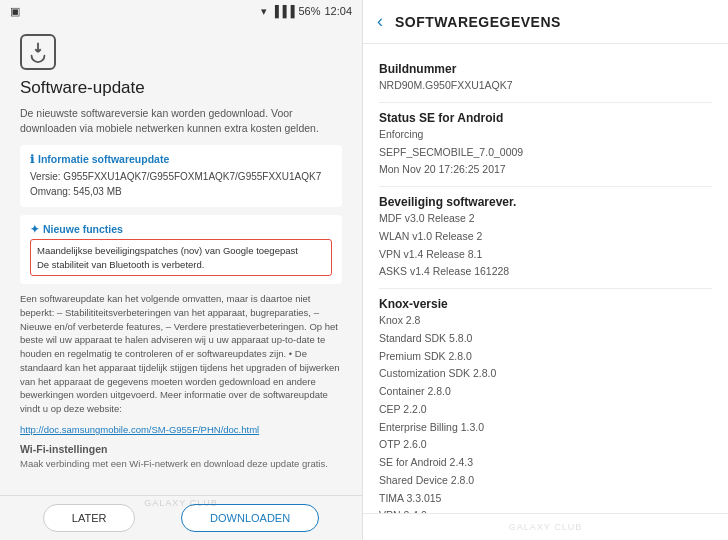 The height and width of the screenshot is (540, 728). I want to click on status-value-1: SEPF_SECMOBILE_7.0_0009, so click(546, 153).